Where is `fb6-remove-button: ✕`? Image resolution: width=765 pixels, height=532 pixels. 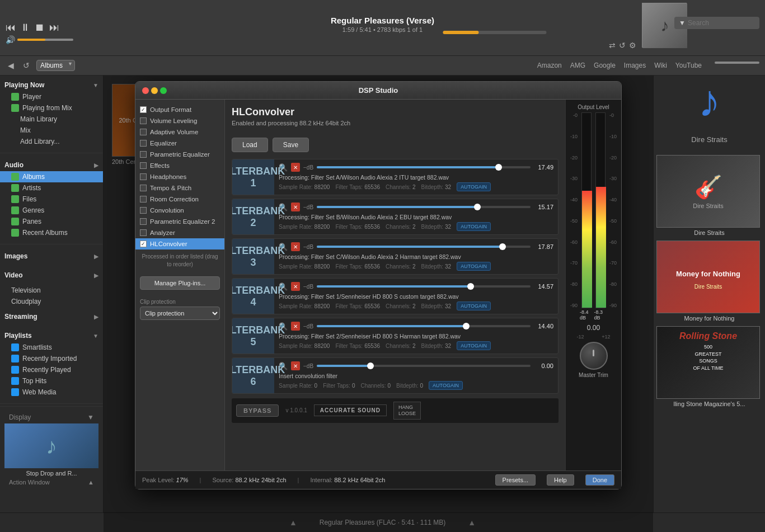
fb6-remove-button: ✕ is located at coordinates (295, 366).